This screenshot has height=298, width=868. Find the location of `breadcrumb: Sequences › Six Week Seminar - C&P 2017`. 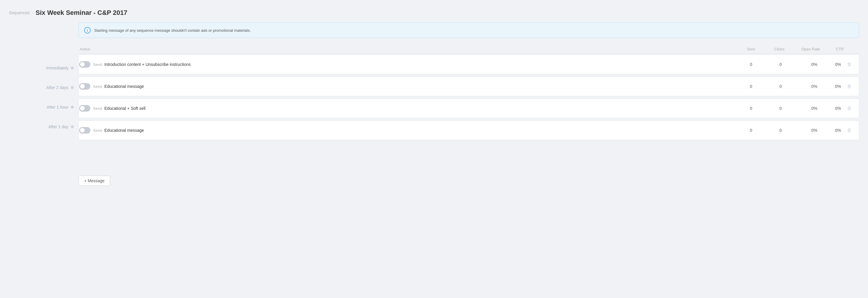

breadcrumb: Sequences › Six Week Seminar - C&P 2017 is located at coordinates (434, 14).